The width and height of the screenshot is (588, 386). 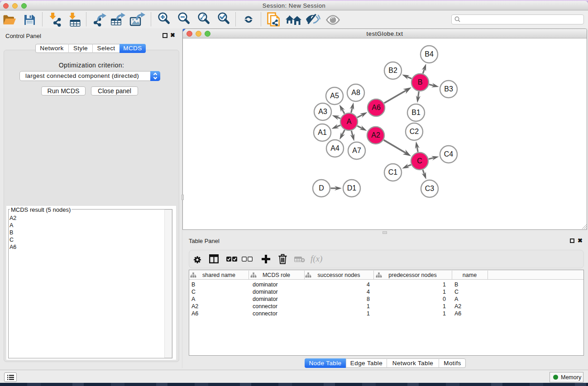 I want to click on svg-text: C2, so click(x=415, y=131).